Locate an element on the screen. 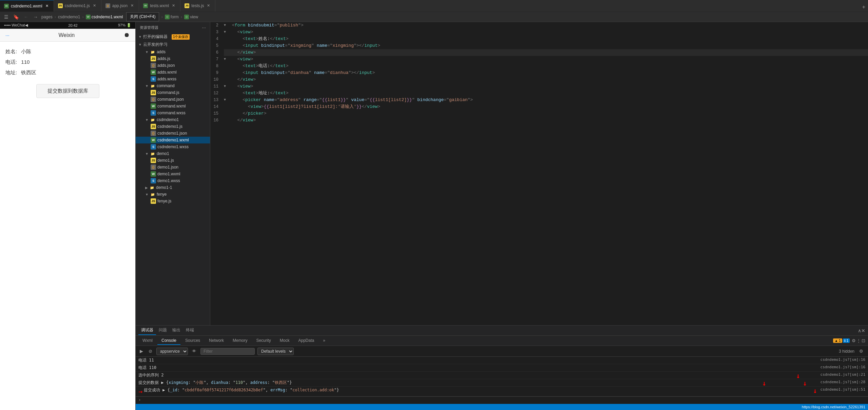  tab-tests-js: JS tests.js ✕ is located at coordinates (198, 6).